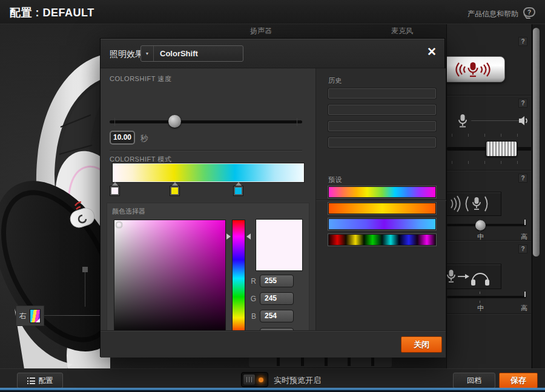  What do you see at coordinates (518, 381) in the screenshot?
I see `save-button-label: 保存` at bounding box center [518, 381].